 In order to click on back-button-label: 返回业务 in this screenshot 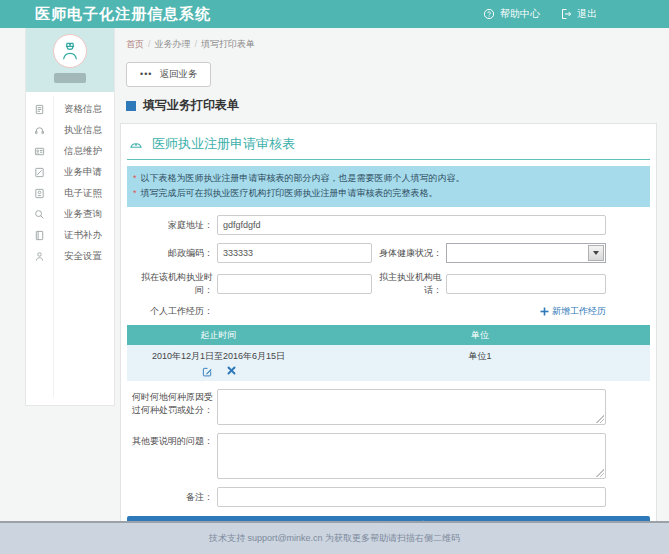, I will do `click(178, 74)`.